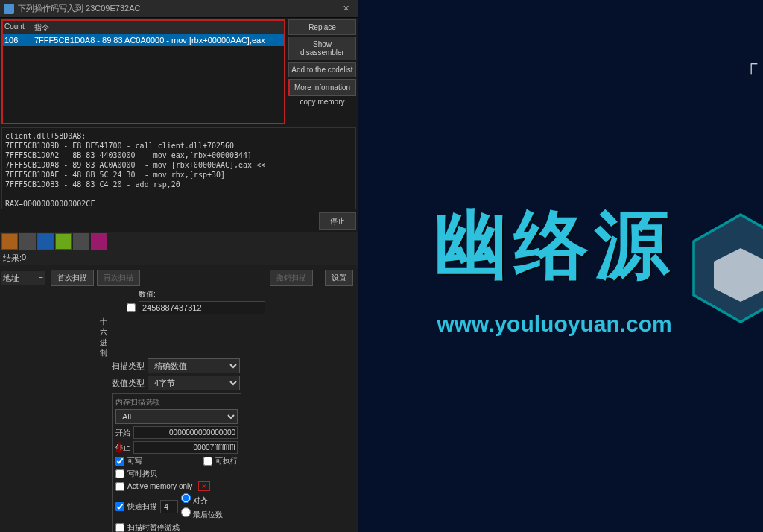 The height and width of the screenshot is (532, 763). I want to click on more-info-button: More information, so click(322, 88).